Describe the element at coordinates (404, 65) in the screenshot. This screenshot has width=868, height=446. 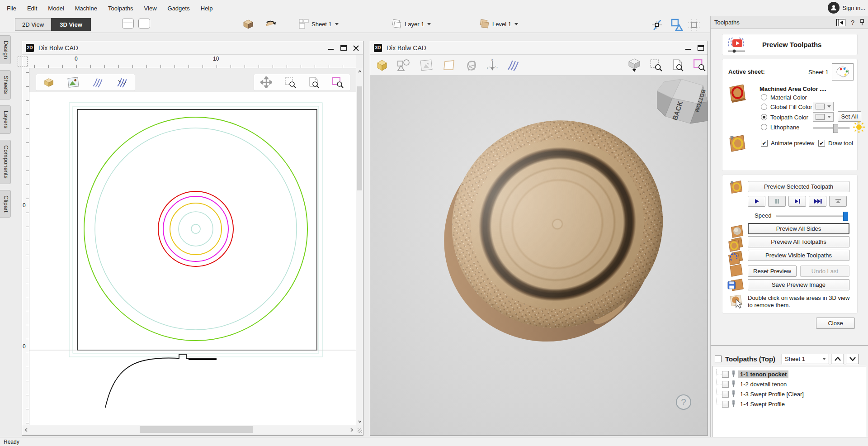
I see `vectors-visibility-icon` at that location.